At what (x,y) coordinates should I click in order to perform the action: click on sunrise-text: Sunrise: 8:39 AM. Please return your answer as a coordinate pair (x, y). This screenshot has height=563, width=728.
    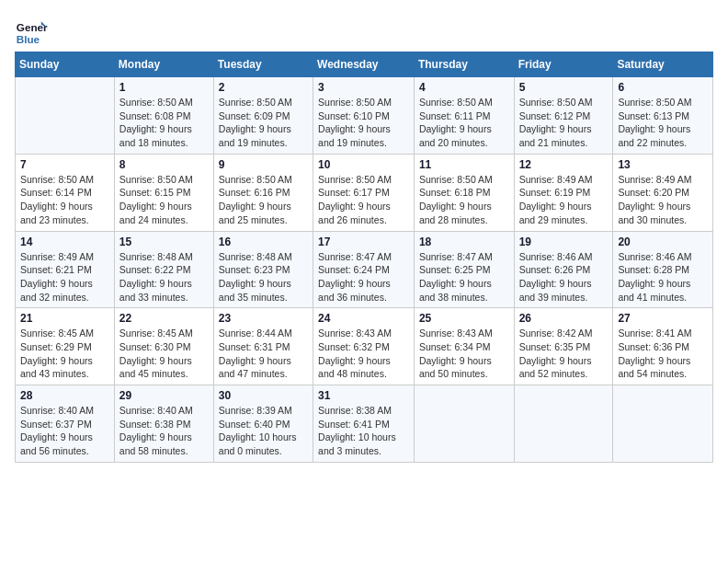
    Looking at the image, I should click on (256, 410).